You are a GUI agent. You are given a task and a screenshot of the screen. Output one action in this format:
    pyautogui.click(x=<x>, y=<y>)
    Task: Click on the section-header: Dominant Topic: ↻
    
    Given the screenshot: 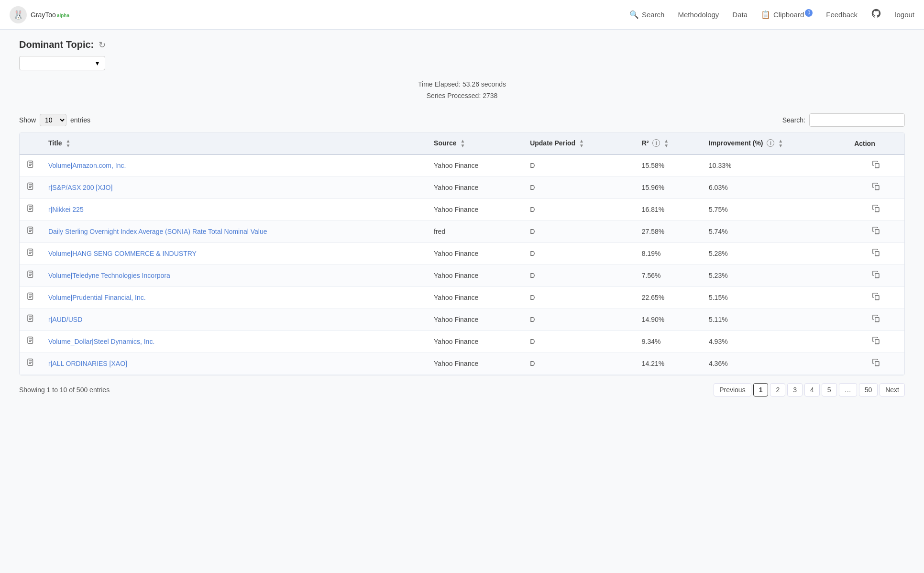 What is the action you would take?
    pyautogui.click(x=462, y=45)
    